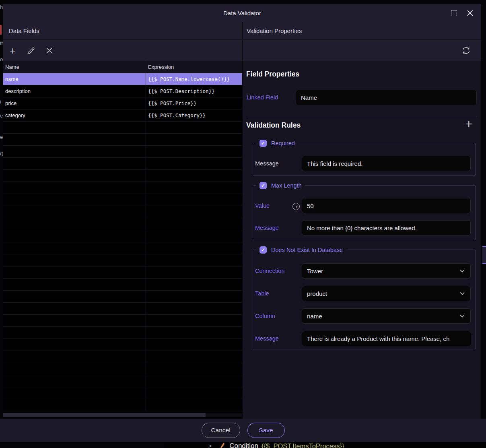  Describe the element at coordinates (307, 250) in the screenshot. I see `does-not-exist-label: Does Not Exist In Database` at that location.